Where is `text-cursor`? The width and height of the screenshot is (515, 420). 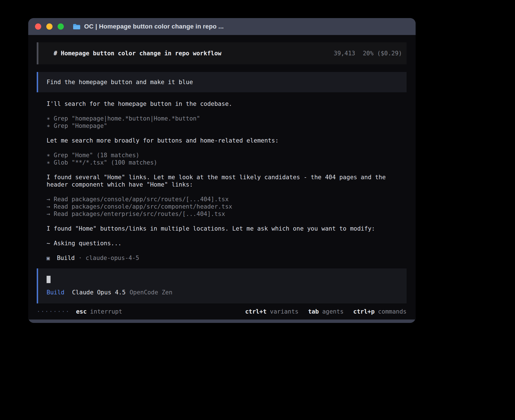 text-cursor is located at coordinates (49, 279).